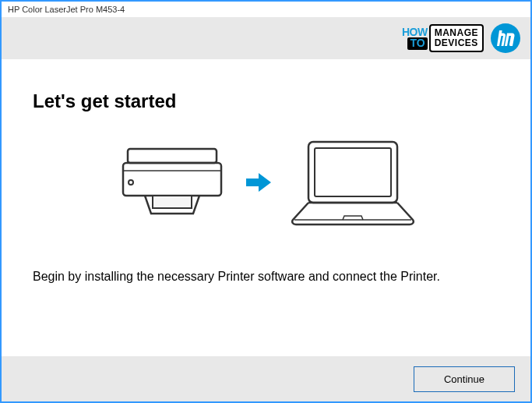 The height and width of the screenshot is (403, 532). I want to click on footer-band: Continue, so click(266, 379).